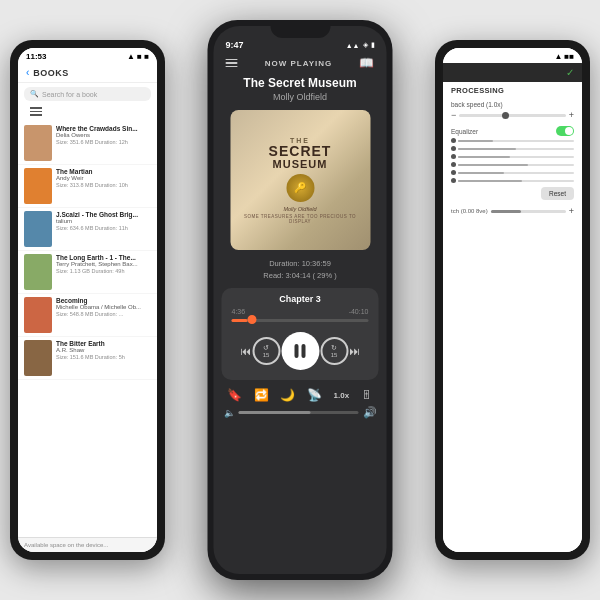 This screenshot has height=600, width=600. Describe the element at coordinates (88, 272) in the screenshot. I see `list-item: The Long Earth - 1 - The... Terry Pratch…` at that location.